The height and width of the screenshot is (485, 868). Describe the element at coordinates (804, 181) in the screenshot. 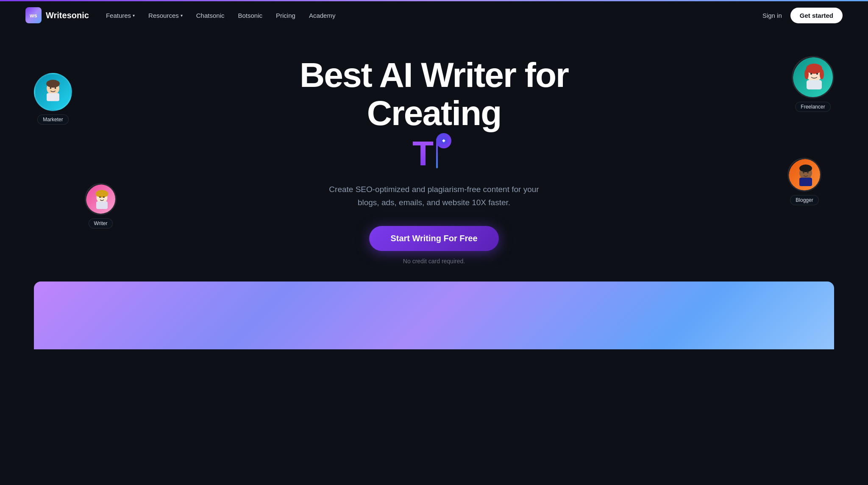

I see `avatar-blogger: Blogger` at that location.